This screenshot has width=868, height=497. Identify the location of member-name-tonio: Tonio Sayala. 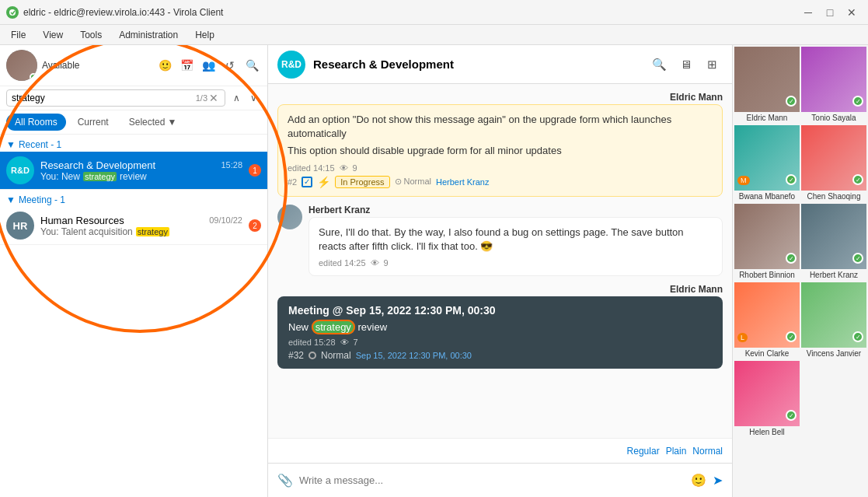
(834, 118).